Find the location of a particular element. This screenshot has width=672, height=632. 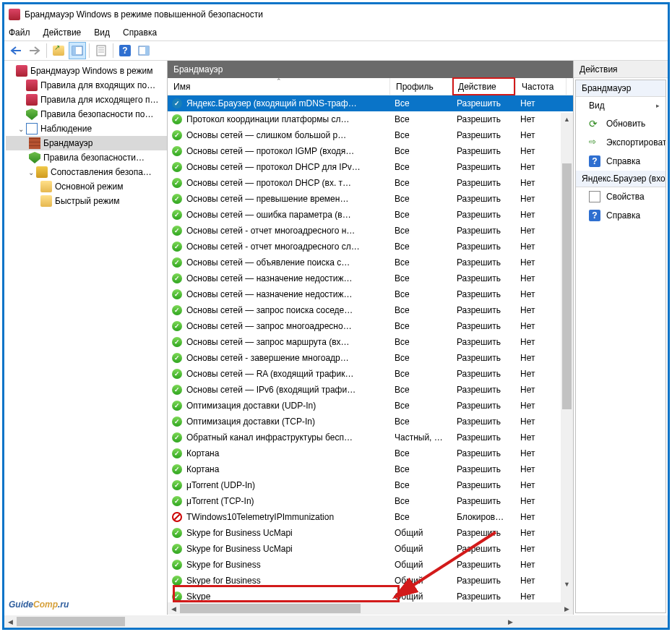

rule-row: Основы сетей - отчет многоадресного н…Вс… is located at coordinates (370, 231).